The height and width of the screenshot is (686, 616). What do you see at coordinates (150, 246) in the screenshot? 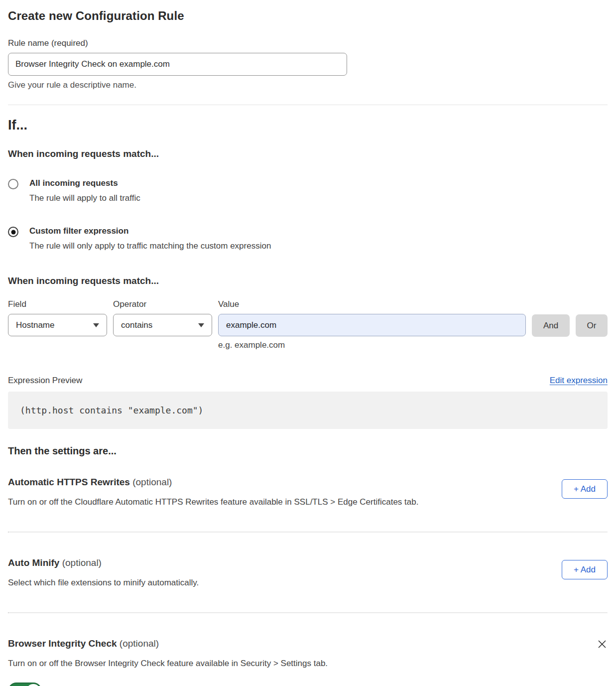
I see `radio-option-description: The rule will only apply to traffic matc…` at bounding box center [150, 246].